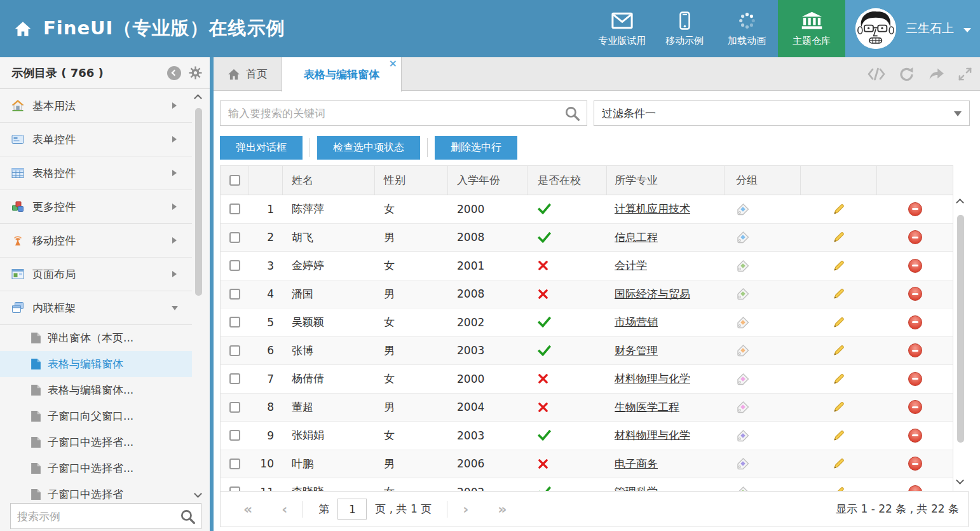 This screenshot has height=531, width=980. I want to click on sidebar-category: 内联框架, so click(96, 308).